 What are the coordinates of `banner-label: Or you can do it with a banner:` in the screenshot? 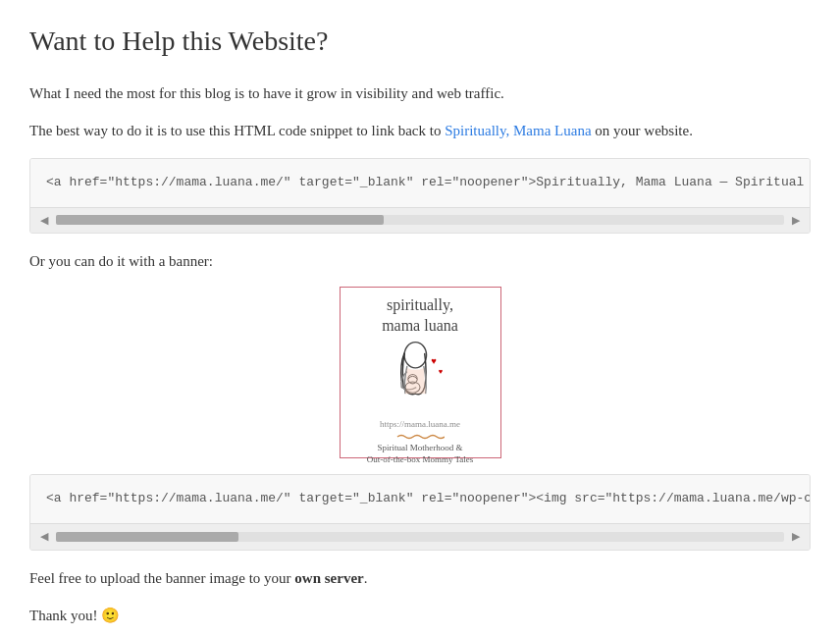 It's located at (420, 261).